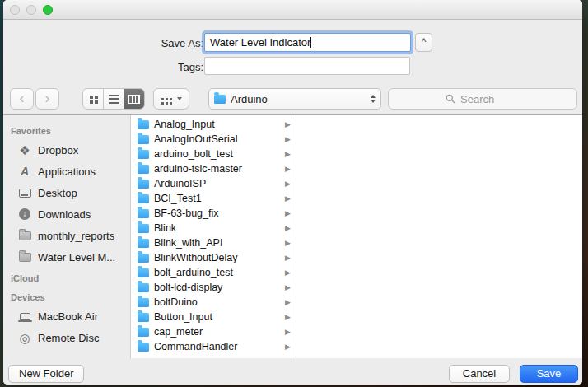 The width and height of the screenshot is (588, 387). Describe the element at coordinates (489, 99) in the screenshot. I see `search-input` at that location.